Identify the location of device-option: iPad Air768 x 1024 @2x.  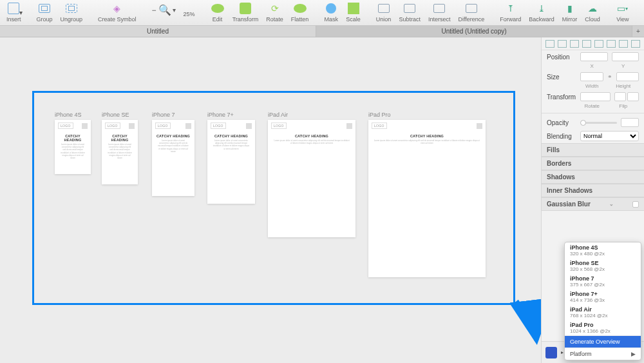
(603, 312).